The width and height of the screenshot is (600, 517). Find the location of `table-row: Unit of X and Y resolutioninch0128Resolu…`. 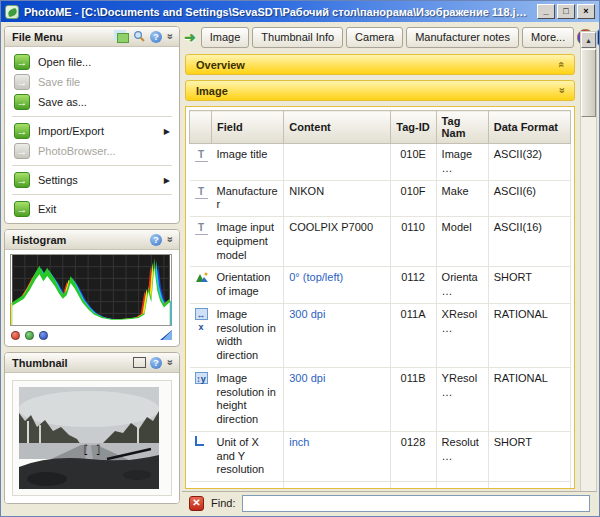

table-row: Unit of X and Y resolutioninch0128Resolu… is located at coordinates (380, 456).